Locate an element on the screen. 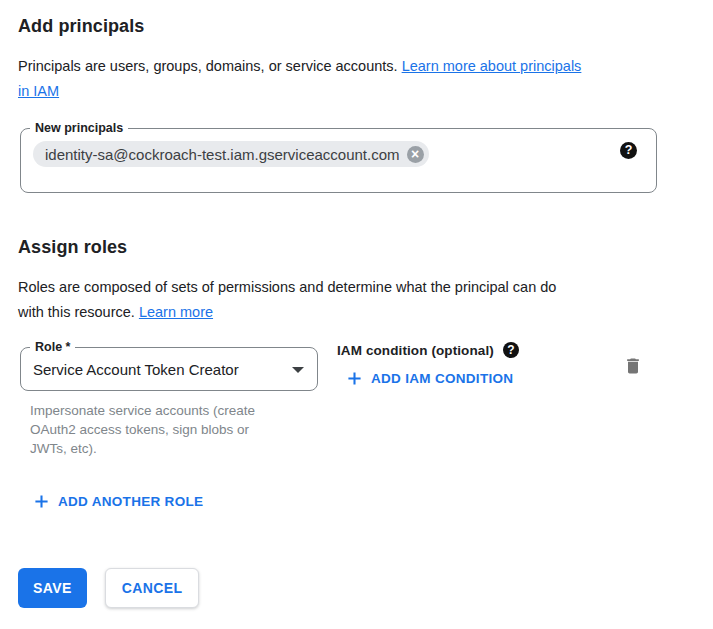  new-principals-label: New principals is located at coordinates (79, 128).